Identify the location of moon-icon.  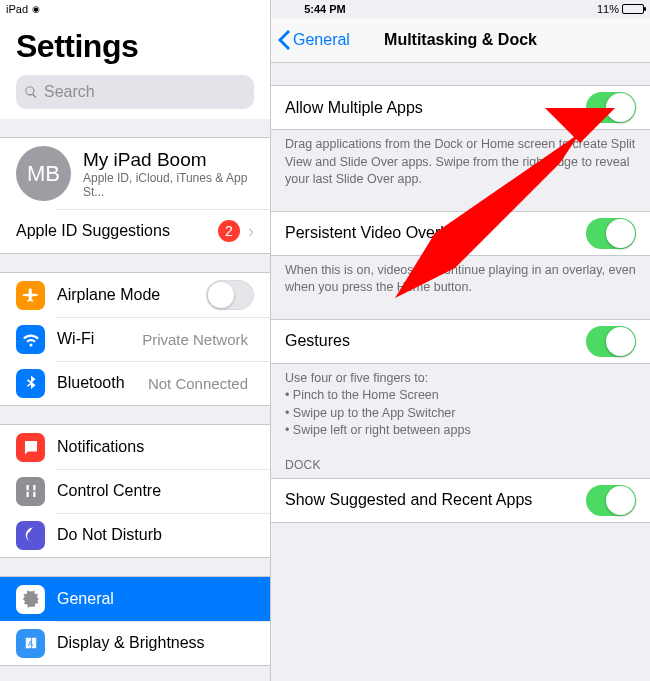
(30, 536).